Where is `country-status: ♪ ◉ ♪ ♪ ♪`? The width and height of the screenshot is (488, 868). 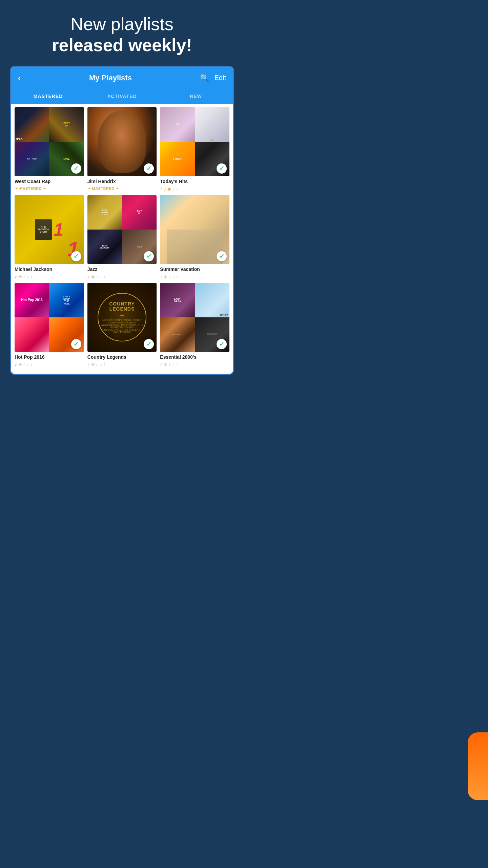 country-status: ♪ ◉ ♪ ♪ ♪ is located at coordinates (122, 364).